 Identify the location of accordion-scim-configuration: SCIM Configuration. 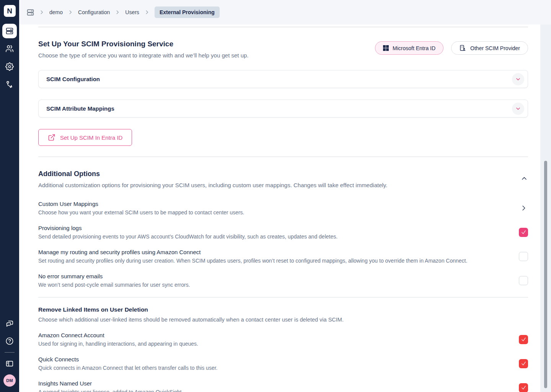
(283, 79).